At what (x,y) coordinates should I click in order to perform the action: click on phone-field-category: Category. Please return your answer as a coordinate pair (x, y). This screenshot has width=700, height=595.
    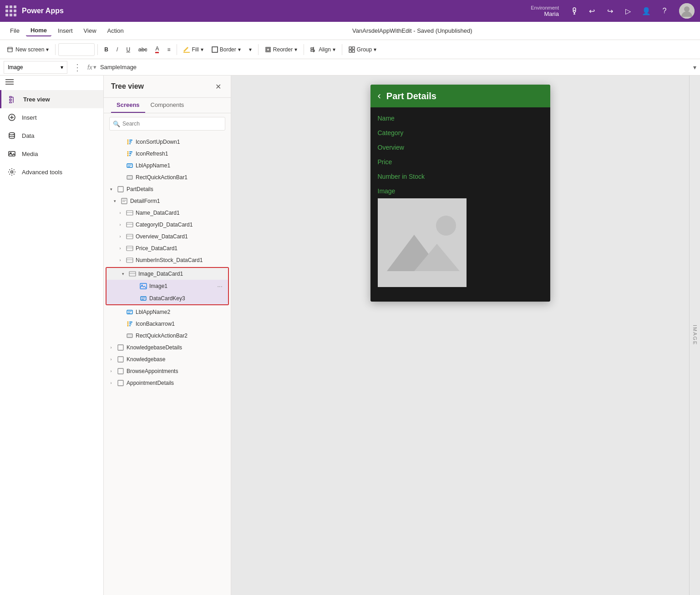
    Looking at the image, I should click on (461, 133).